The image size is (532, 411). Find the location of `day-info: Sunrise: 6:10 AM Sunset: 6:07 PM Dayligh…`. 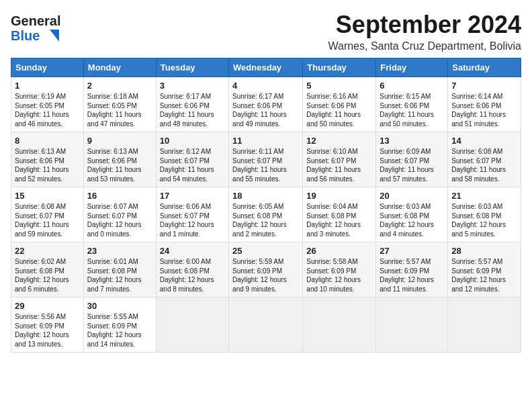

day-info: Sunrise: 6:10 AM Sunset: 6:07 PM Dayligh… is located at coordinates (339, 165).